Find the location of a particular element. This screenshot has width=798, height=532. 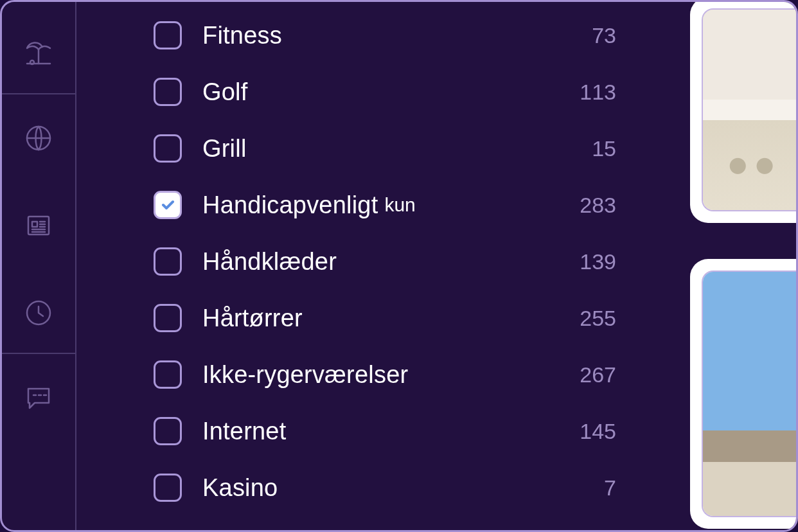

filter-golf: Golf 113 is located at coordinates (385, 92).